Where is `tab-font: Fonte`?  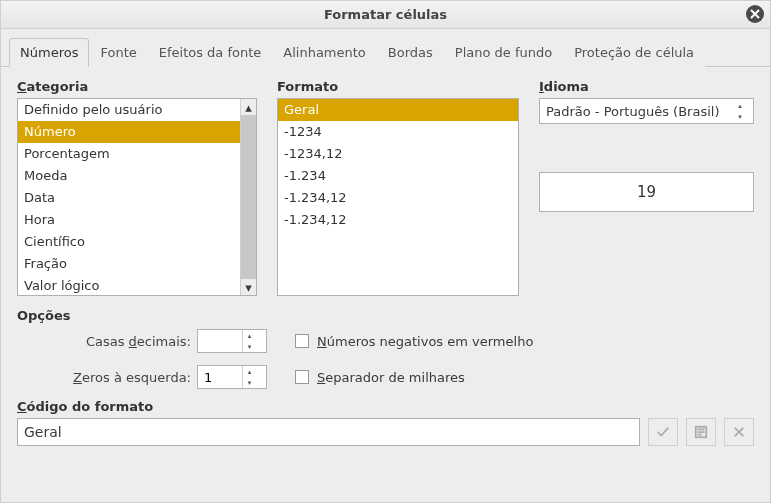
tab-font: Fonte is located at coordinates (118, 52).